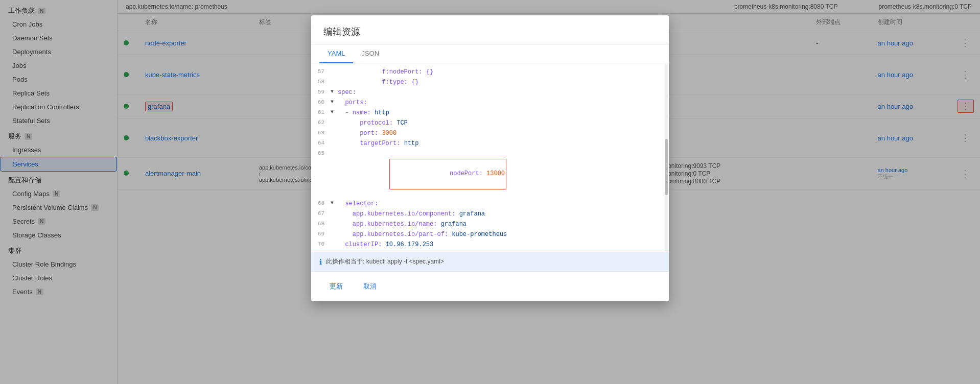 The height and width of the screenshot is (384, 980). Describe the element at coordinates (490, 83) in the screenshot. I see `code-line-58: 58 f:type: {}` at that location.